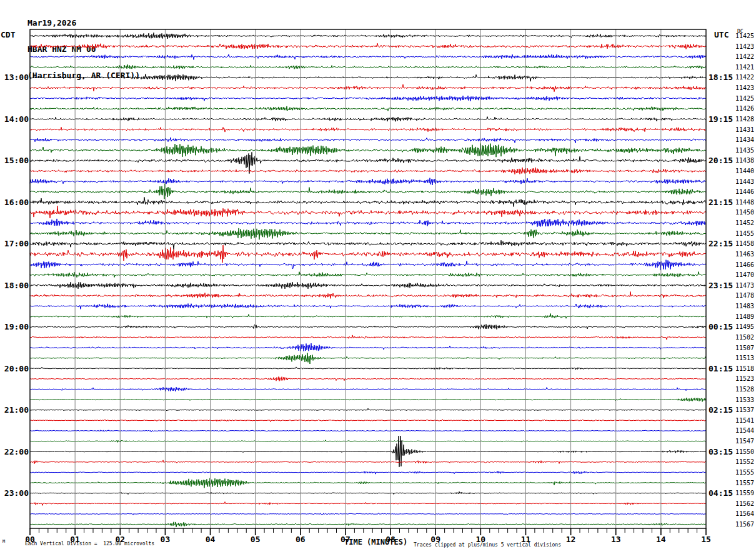 The height and width of the screenshot is (554, 756). Describe the element at coordinates (211, 539) in the screenshot. I see `x-tick-label: 04` at that location.